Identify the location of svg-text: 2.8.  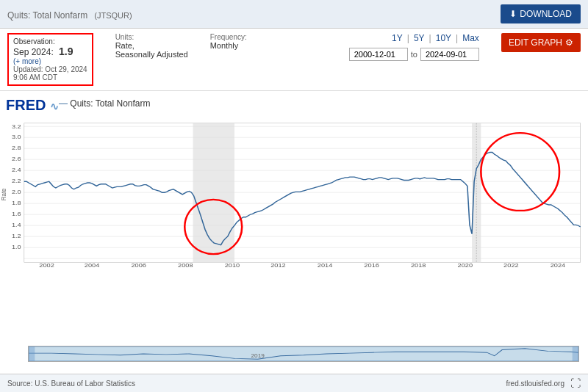
(16, 148).